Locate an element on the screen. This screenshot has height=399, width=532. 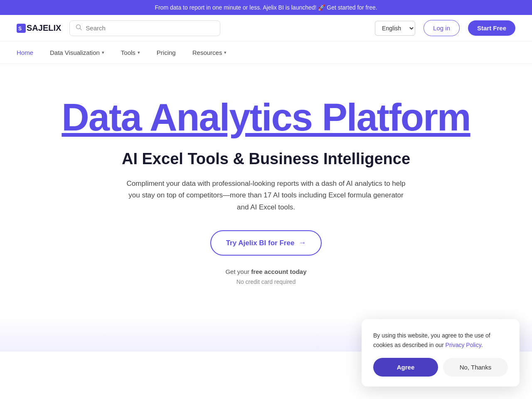
announcement-text: From data to report in one minute or les… is located at coordinates (266, 7).